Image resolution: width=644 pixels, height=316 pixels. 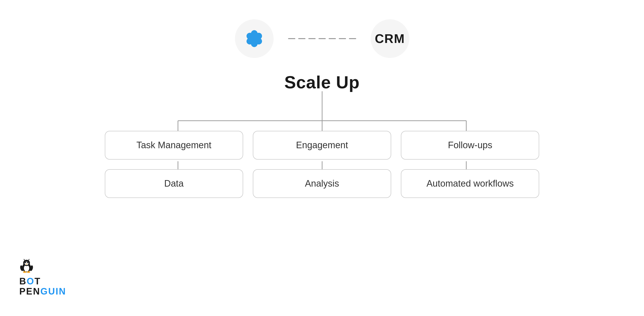 What do you see at coordinates (322, 145) in the screenshot?
I see `box-engagement: Engagement` at bounding box center [322, 145].